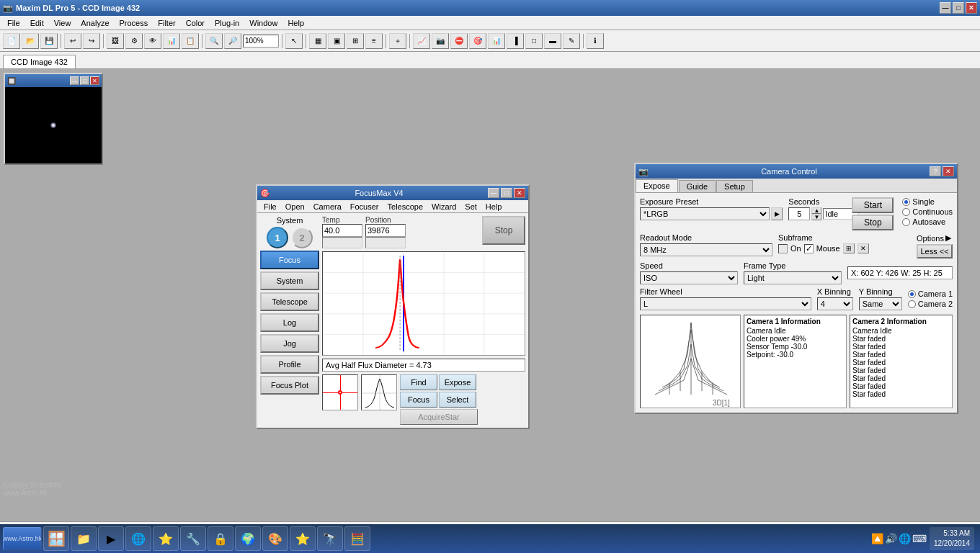  Describe the element at coordinates (496, 41) in the screenshot. I see `chart-btn: 📊` at that location.